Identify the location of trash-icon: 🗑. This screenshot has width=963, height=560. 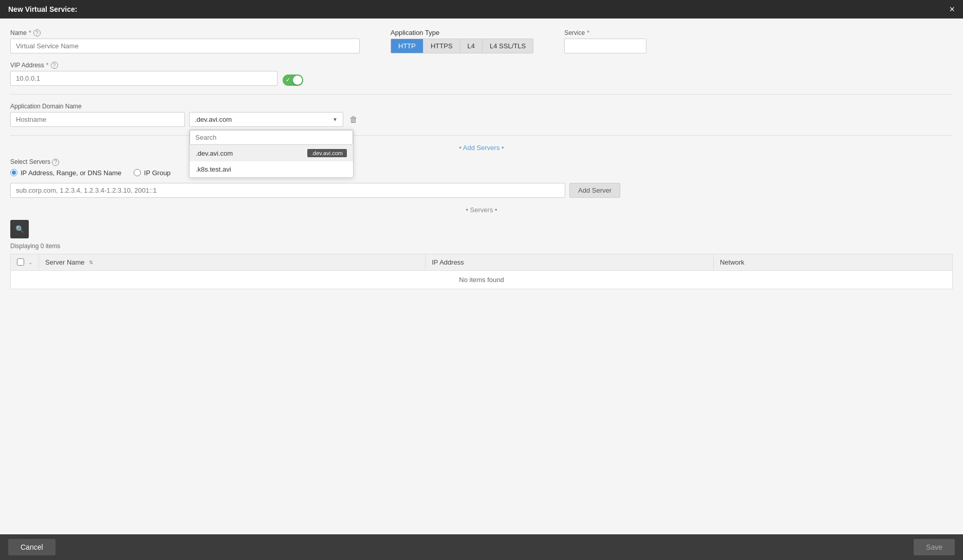
(354, 119).